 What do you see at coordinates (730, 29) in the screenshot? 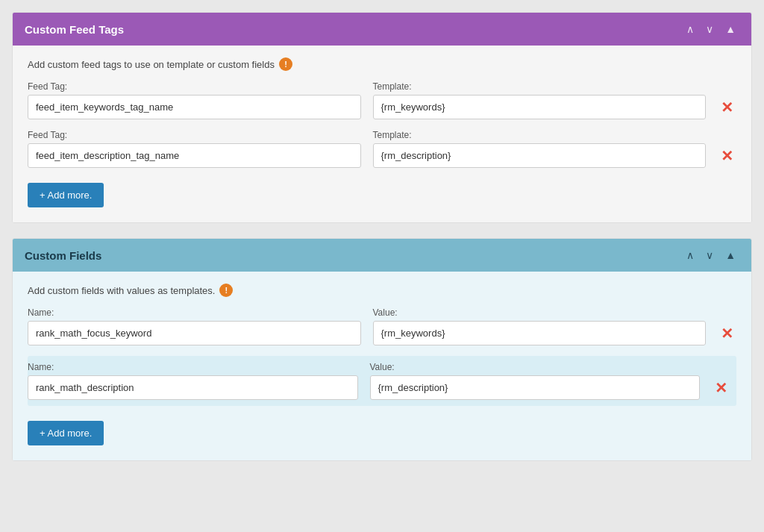
I see `custom-feed-tags-collapse-button: ▲` at bounding box center [730, 29].